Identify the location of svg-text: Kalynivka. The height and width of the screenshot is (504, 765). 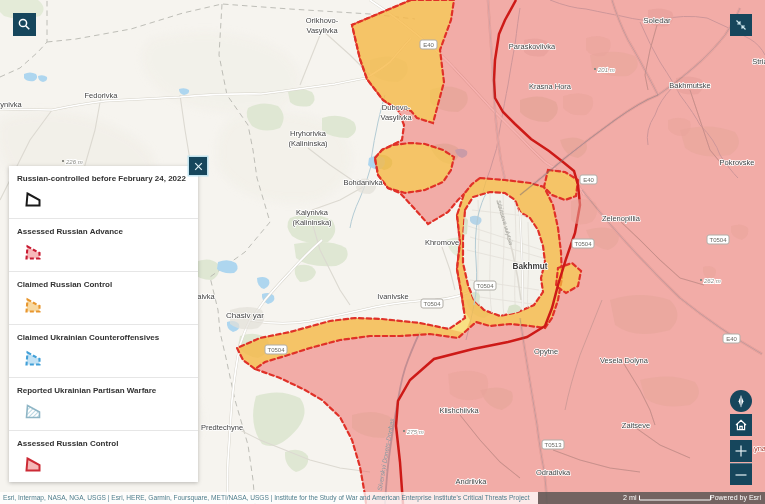
(312, 212).